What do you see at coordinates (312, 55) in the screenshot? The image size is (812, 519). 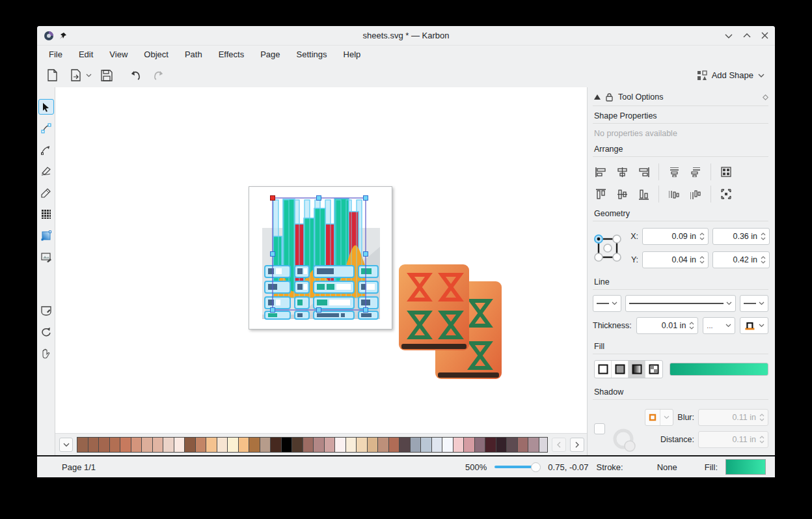 I see `menu-settings: Settings` at bounding box center [312, 55].